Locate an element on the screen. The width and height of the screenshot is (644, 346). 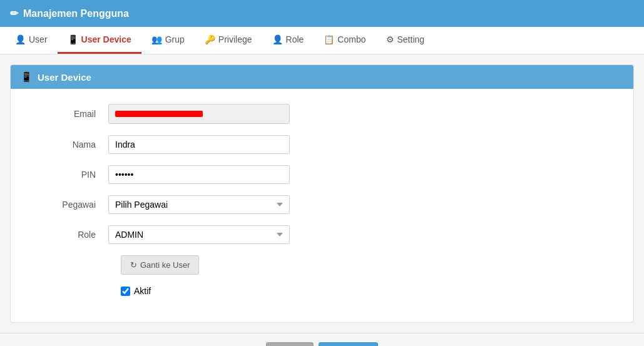
tab-grup: 👥 Grup is located at coordinates (168, 40).